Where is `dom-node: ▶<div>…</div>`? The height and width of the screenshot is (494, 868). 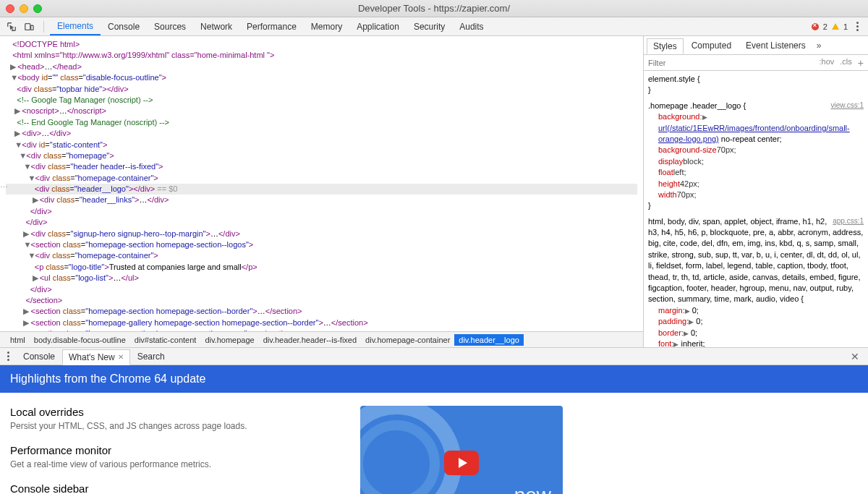 dom-node: ▶<div>…</div> is located at coordinates (321, 133).